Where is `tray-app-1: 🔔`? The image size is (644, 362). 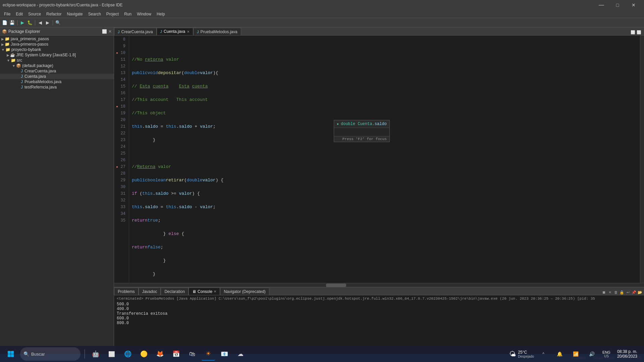 tray-app-1: 🔔 is located at coordinates (559, 354).